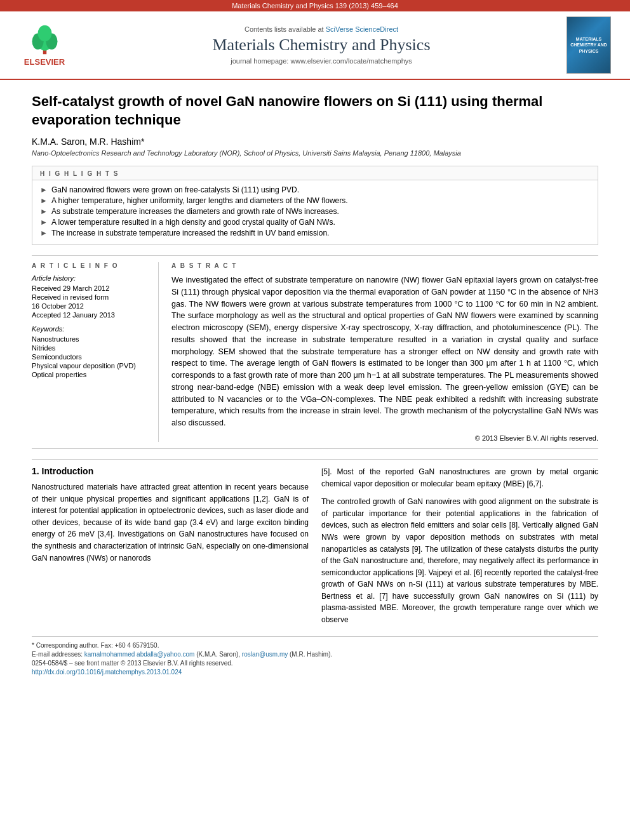 The image size is (630, 840). I want to click on highlight-text-2: A higher temperature, higher uniformity,…, so click(199, 201).